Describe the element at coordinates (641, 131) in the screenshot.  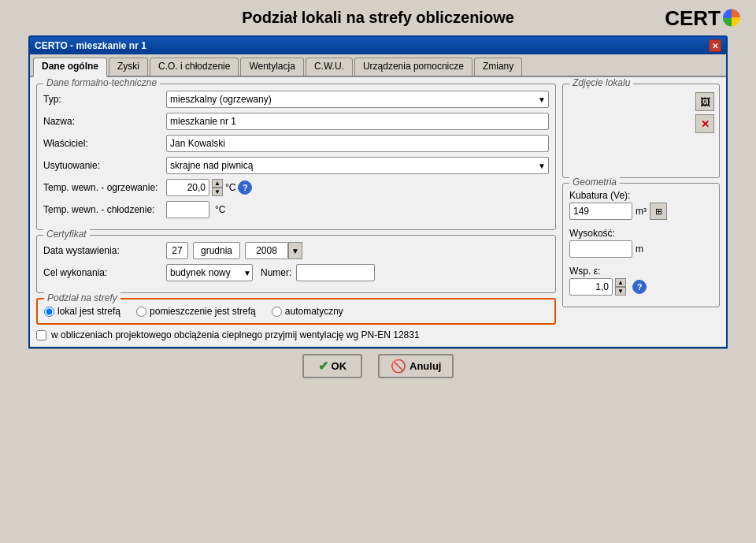
I see `zdjecie-group: Zdjęcie lokalu 🖼 ✕` at that location.